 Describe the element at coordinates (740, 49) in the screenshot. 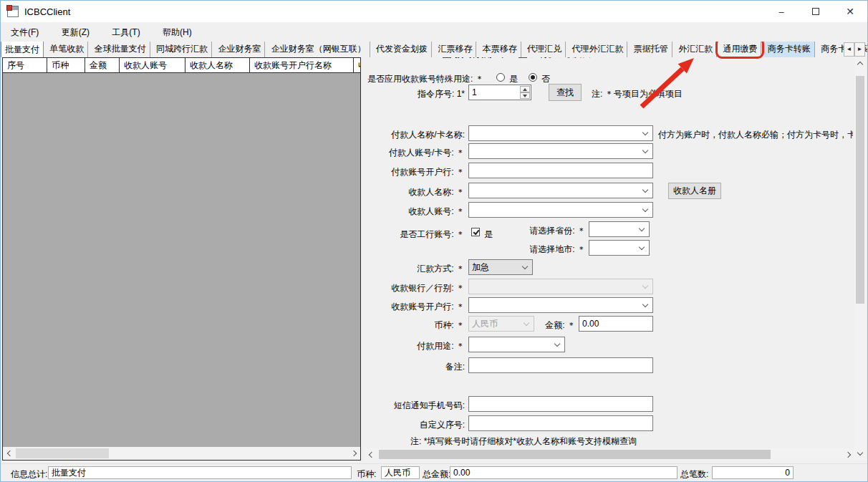

I see `tab-general-payment-label: 通用缴费` at that location.